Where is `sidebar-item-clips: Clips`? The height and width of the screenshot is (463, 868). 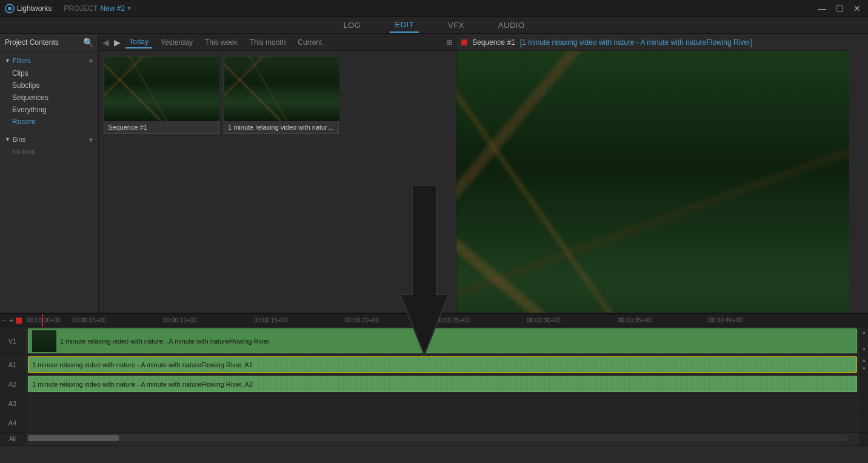 sidebar-item-clips: Clips is located at coordinates (49, 73).